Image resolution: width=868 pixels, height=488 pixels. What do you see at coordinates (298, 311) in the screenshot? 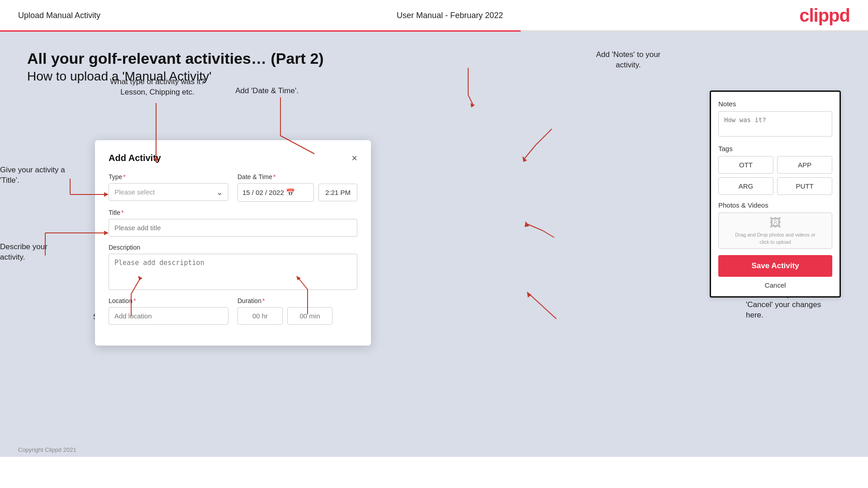
I see `duration-group: Duration*` at bounding box center [298, 311].